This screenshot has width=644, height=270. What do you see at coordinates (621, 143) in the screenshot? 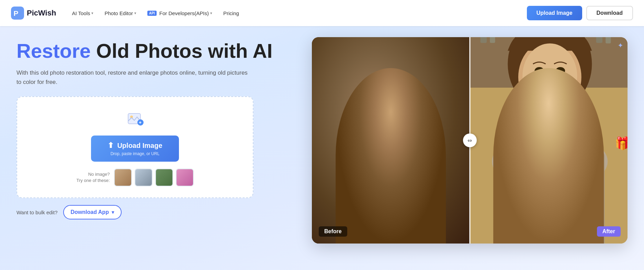
I see `decoration-gift: 🎁` at bounding box center [621, 143].